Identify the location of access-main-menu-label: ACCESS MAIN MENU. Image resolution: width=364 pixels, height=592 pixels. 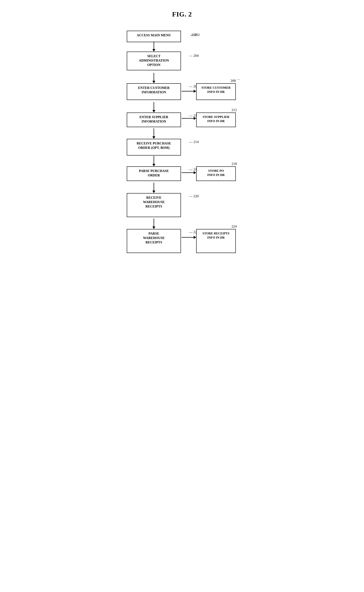
(154, 35).